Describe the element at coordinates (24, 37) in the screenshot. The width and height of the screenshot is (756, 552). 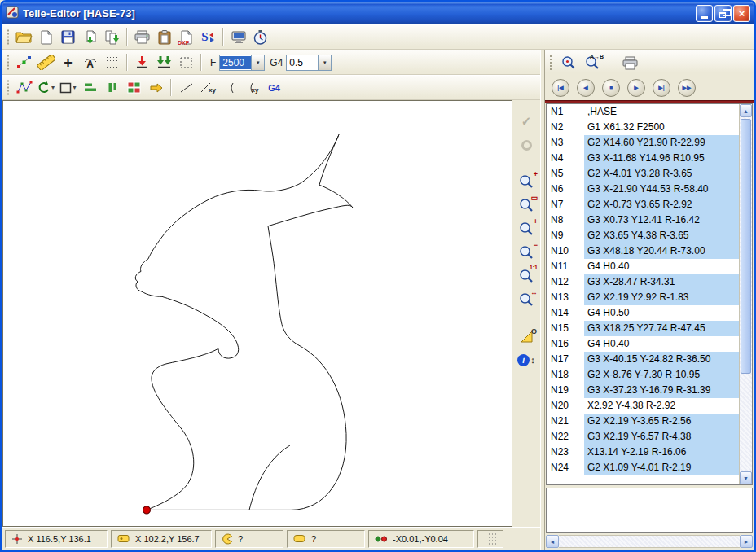
I see `open-file-button` at that location.